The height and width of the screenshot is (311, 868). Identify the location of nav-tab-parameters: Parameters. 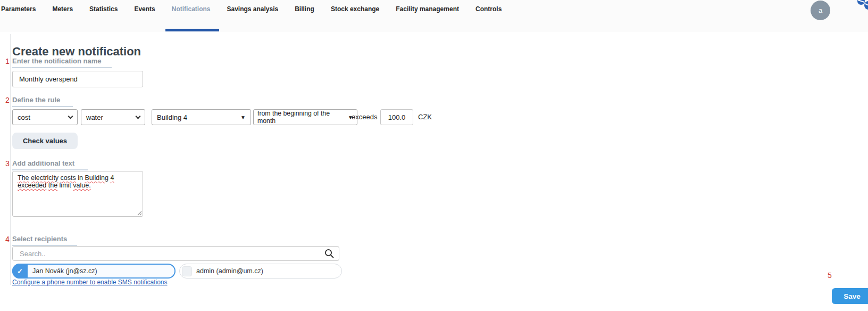
(18, 9).